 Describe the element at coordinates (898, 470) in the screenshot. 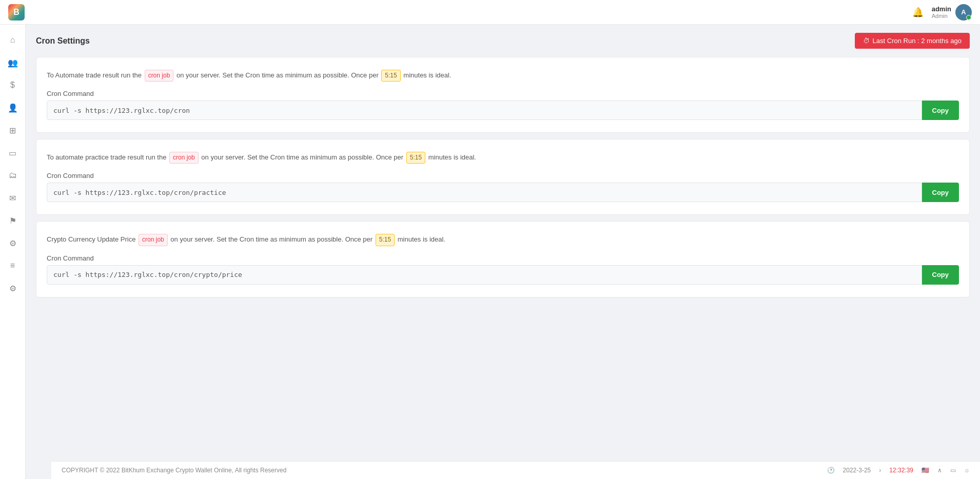

I see `footer-right: 🕐 2022-3-25 › 12:32:39 🇺🇸 ∧ ▭ ☼` at that location.